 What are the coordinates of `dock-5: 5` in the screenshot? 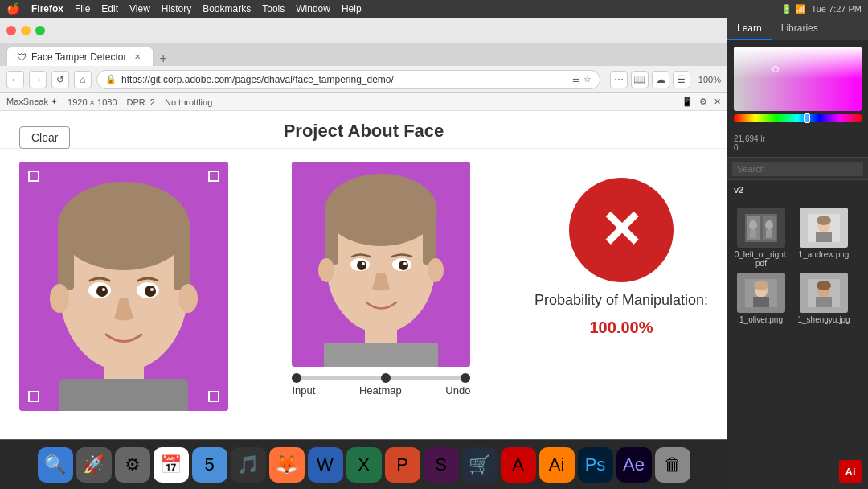 It's located at (210, 465).